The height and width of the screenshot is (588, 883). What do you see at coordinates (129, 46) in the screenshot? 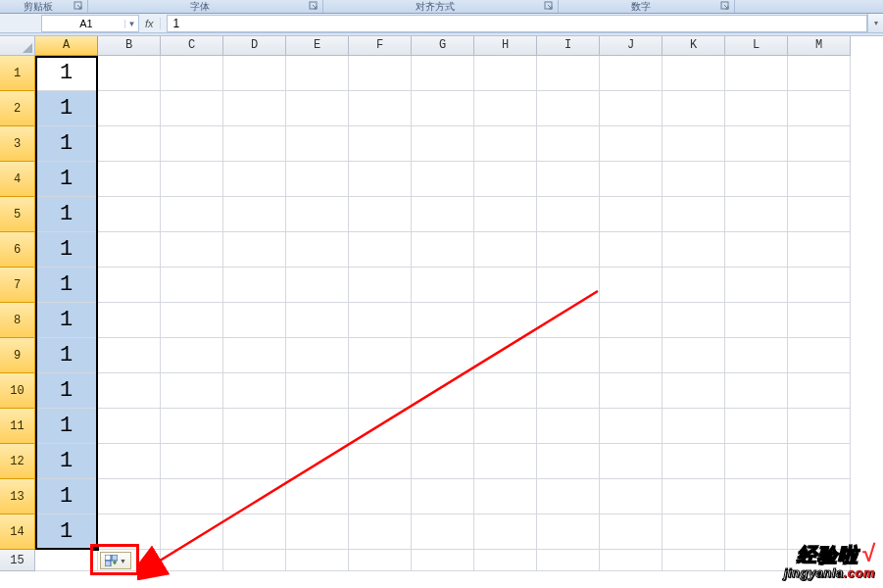
I see `column-header-B: B` at bounding box center [129, 46].